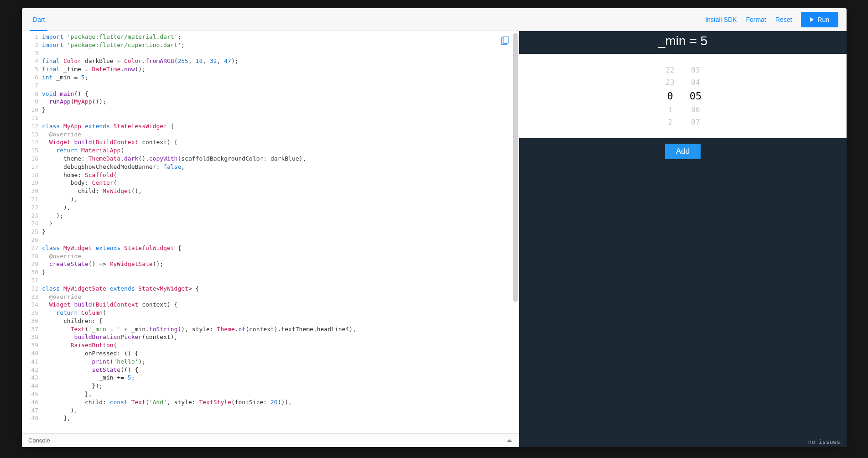 The height and width of the screenshot is (458, 868). I want to click on editor-scrollbar, so click(515, 167).